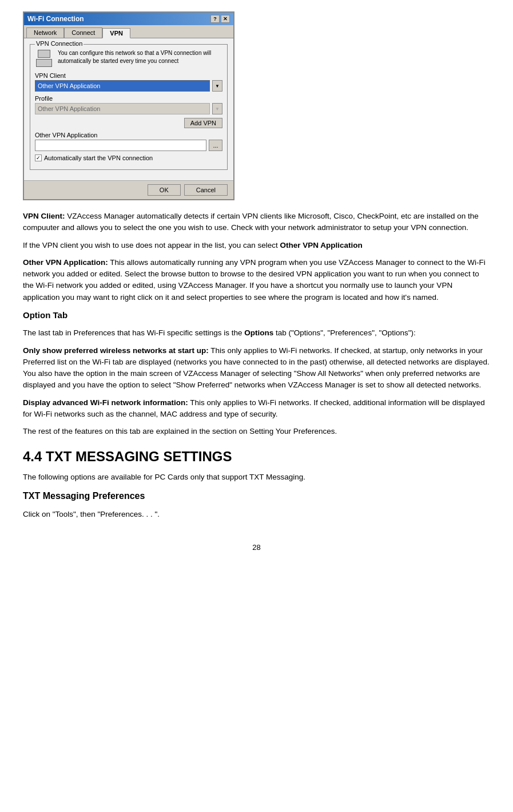  Describe the element at coordinates (44, 54) in the screenshot. I see `vpn-icon-top` at that location.